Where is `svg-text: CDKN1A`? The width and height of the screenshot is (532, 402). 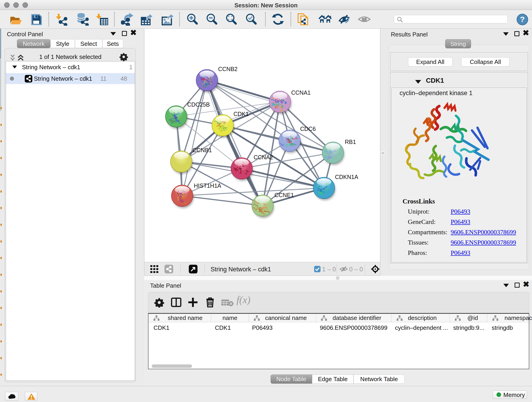 svg-text: CDKN1A is located at coordinates (347, 177).